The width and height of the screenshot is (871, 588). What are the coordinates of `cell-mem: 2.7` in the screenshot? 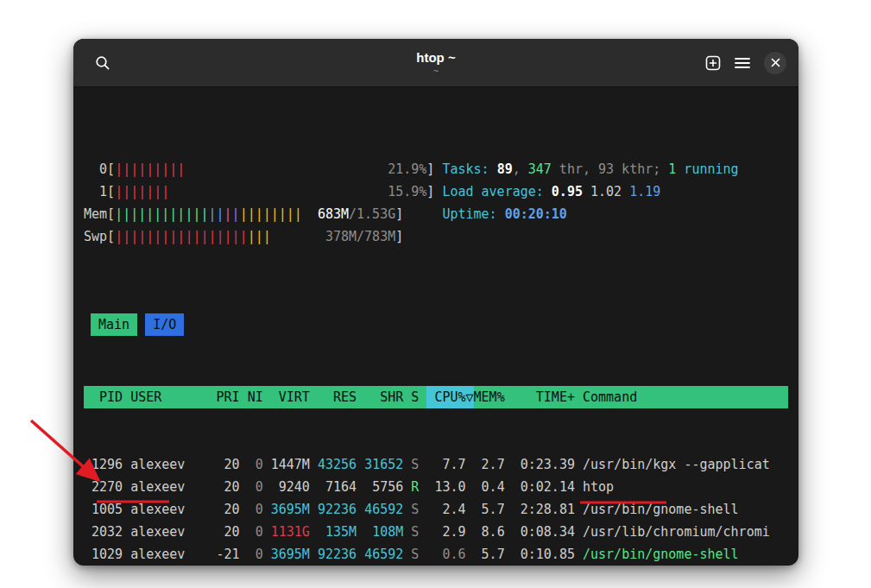 It's located at (494, 465).